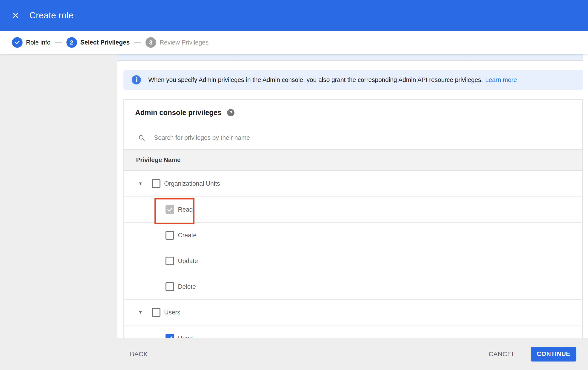  Describe the element at coordinates (178, 113) in the screenshot. I see `card-title: Admin console privileges` at that location.